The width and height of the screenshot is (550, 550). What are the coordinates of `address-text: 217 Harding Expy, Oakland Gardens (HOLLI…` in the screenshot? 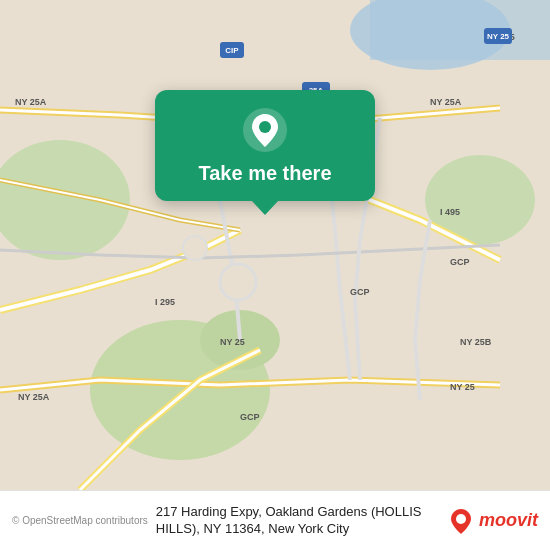 It's located at (298, 521).